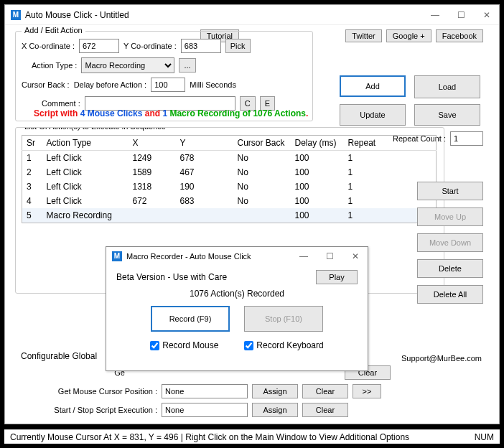 The image size is (504, 448). I want to click on recorder-title: Macro Recorder - Auto Mouse Click, so click(212, 256).